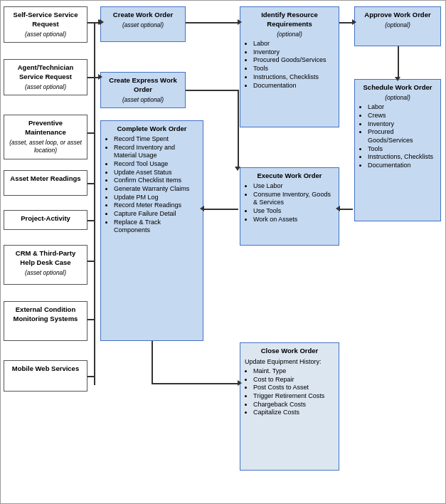 Image resolution: width=446 pixels, height=504 pixels. Describe the element at coordinates (46, 220) in the screenshot. I see `project-activity-box: Project-Activity` at that location.